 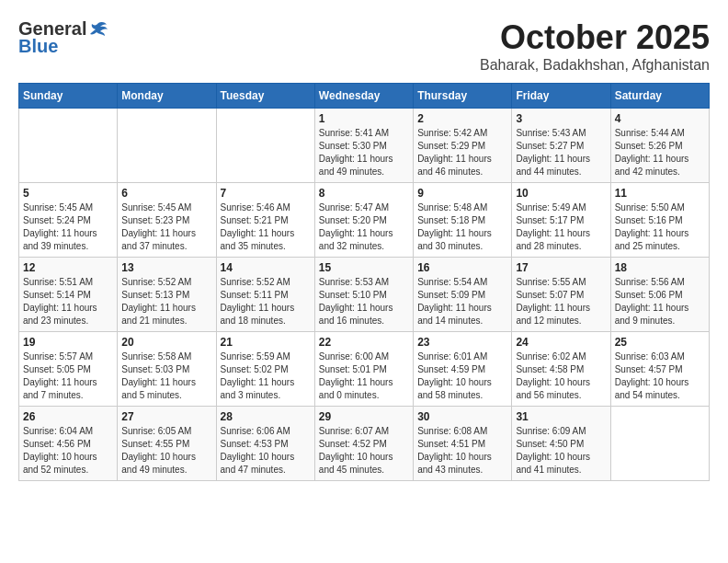 What do you see at coordinates (561, 145) in the screenshot?
I see `day-cell-3: 3Sunrise: 5:43 AM Sunset: 5:27 PM Daylig…` at bounding box center [561, 145].